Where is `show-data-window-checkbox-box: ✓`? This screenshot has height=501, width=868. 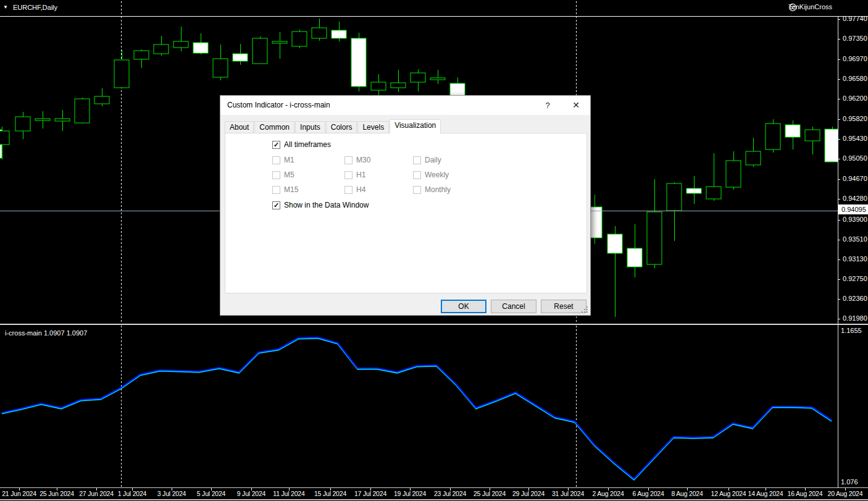 show-data-window-checkbox-box: ✓ is located at coordinates (277, 205).